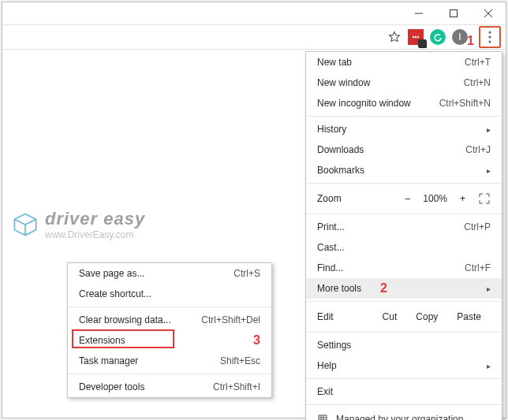 The image size is (508, 420). I want to click on menu-label: Save page as..., so click(112, 273).